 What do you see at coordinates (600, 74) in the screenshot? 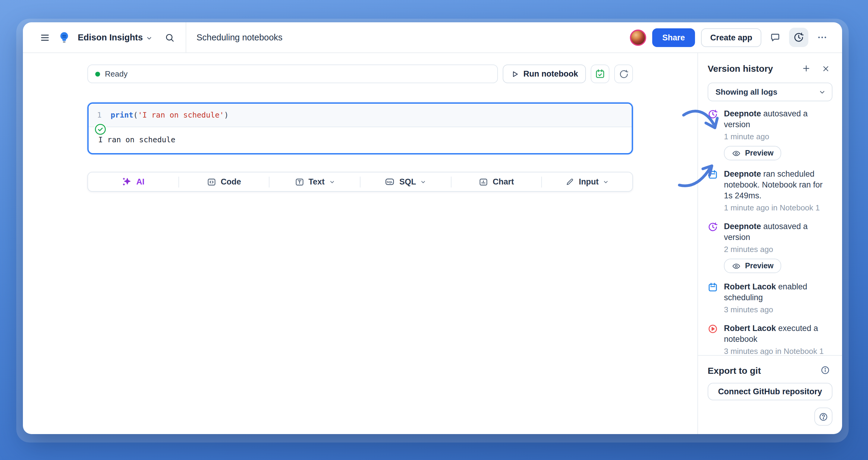
I see `schedule-button` at bounding box center [600, 74].